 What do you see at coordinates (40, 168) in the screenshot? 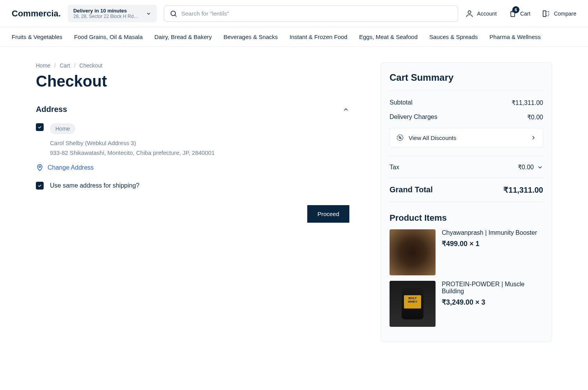
I see `location-pin-icon` at bounding box center [40, 168].